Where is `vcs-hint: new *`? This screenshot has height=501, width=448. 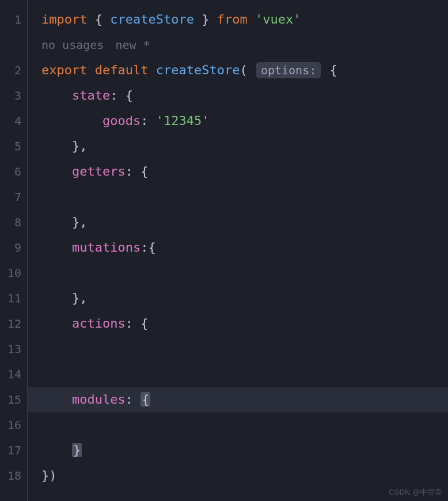 vcs-hint: new * is located at coordinates (132, 45).